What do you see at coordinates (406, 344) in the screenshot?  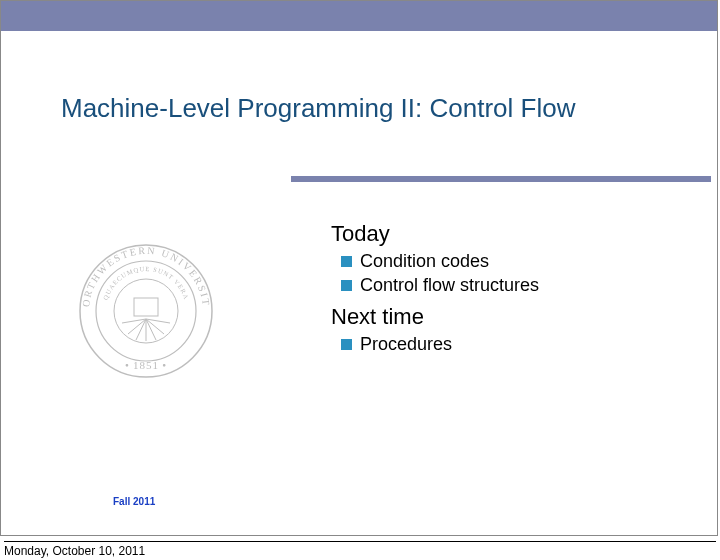 I see `list-item-label: Procedures` at bounding box center [406, 344].